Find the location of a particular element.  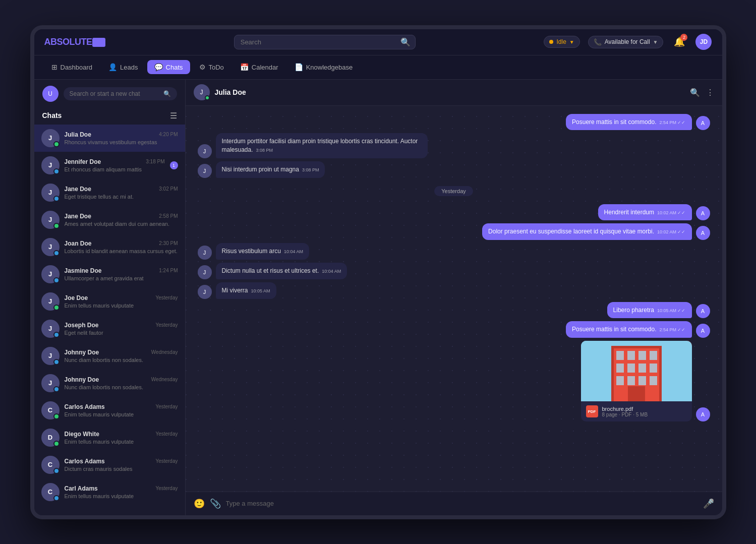

chat-list-item: J Joan Doe 2:30 PM Lobortis id blandit a… is located at coordinates (110, 247).